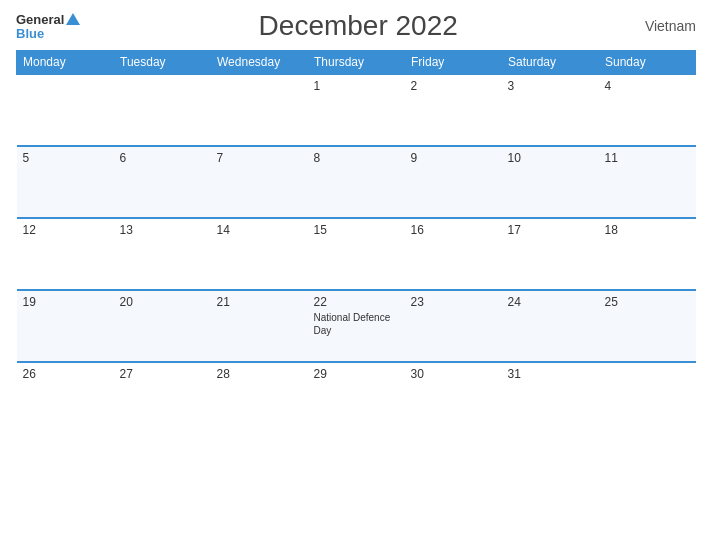  Describe the element at coordinates (162, 254) in the screenshot. I see `day-cell: 13` at that location.